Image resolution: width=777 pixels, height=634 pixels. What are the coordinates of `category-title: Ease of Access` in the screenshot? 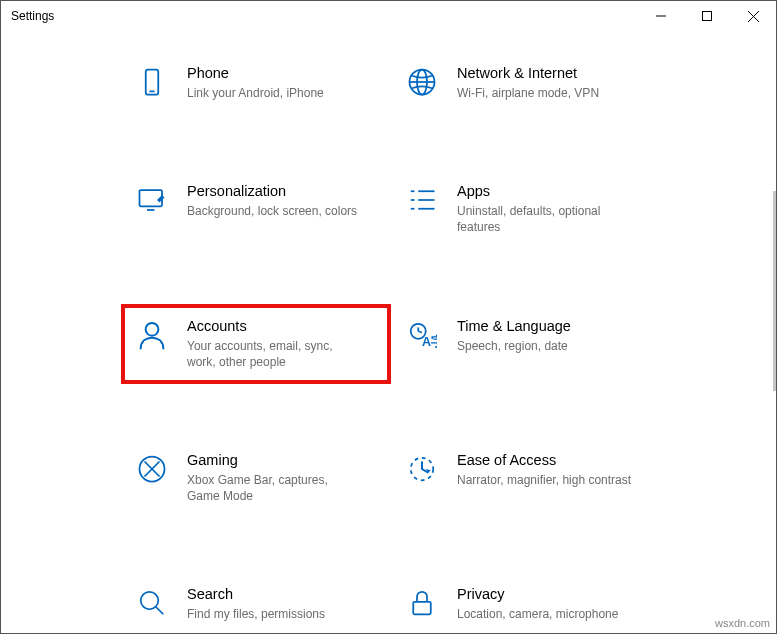 It's located at (544, 460).